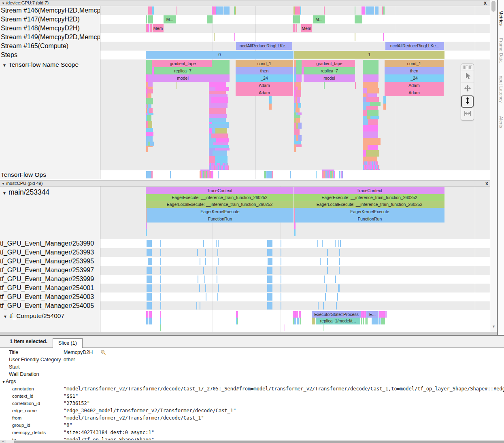 Image resolution: width=504 pixels, height=443 pixels. What do you see at coordinates (467, 67) in the screenshot?
I see `palette-grip-handle` at bounding box center [467, 67].